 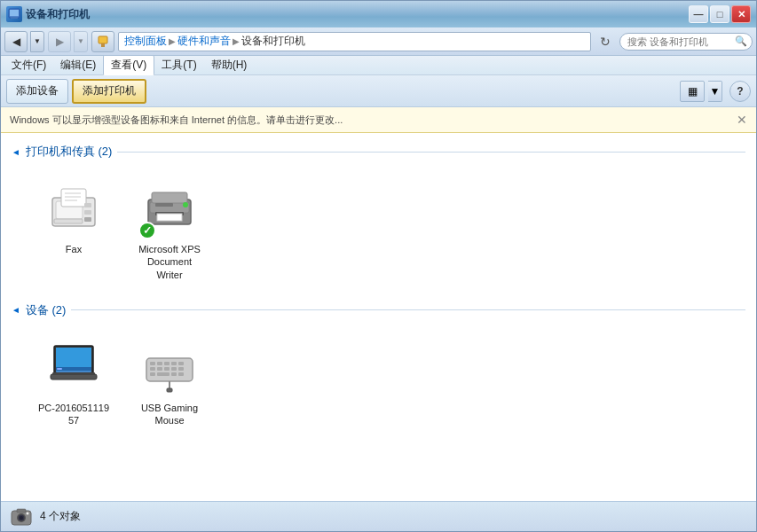 I want to click on breadcrumb-hardware: 硬件和声音, so click(x=204, y=41).